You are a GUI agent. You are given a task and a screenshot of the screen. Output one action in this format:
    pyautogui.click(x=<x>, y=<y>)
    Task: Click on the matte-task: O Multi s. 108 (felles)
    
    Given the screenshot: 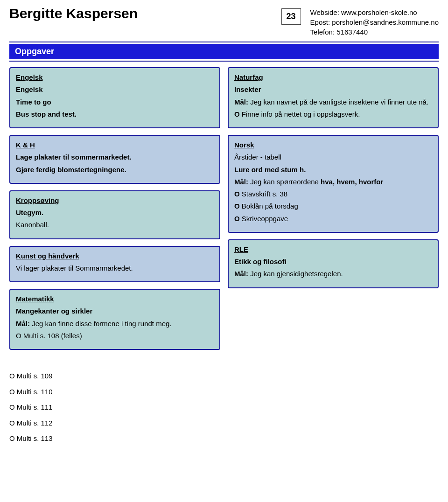 What is the action you would take?
    pyautogui.click(x=115, y=336)
    